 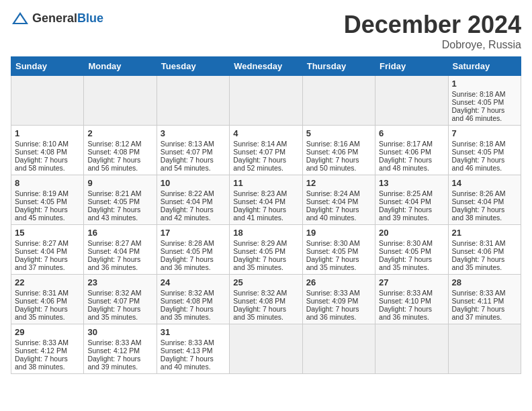 What do you see at coordinates (47, 144) in the screenshot?
I see `sunrise-text: Sunrise: 8:10 AM` at bounding box center [47, 144].